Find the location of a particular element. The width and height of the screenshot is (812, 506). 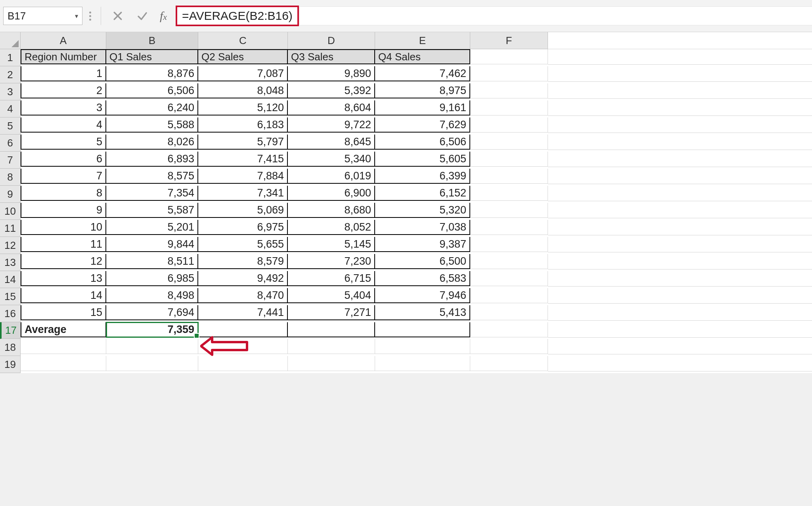

table-header: Region Number is located at coordinates (63, 57).